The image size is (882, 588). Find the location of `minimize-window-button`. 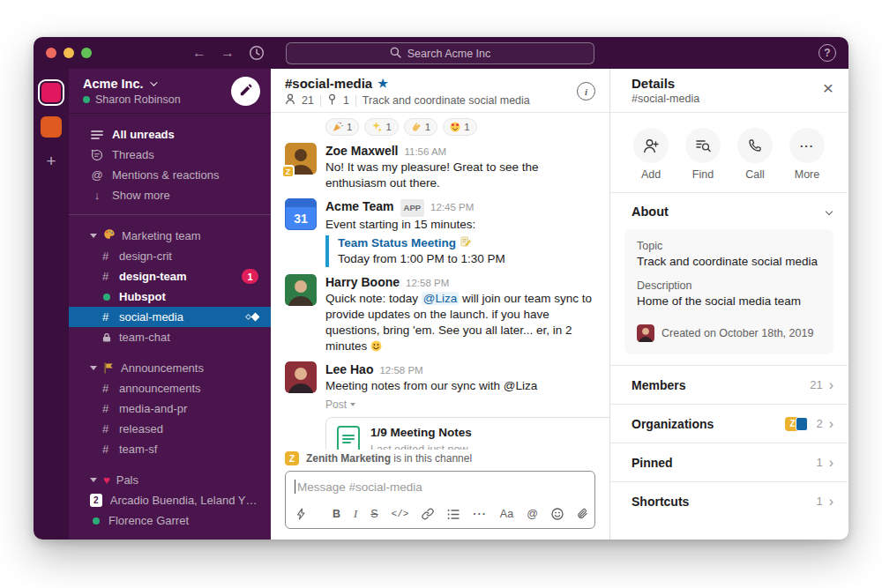

minimize-window-button is located at coordinates (69, 53).